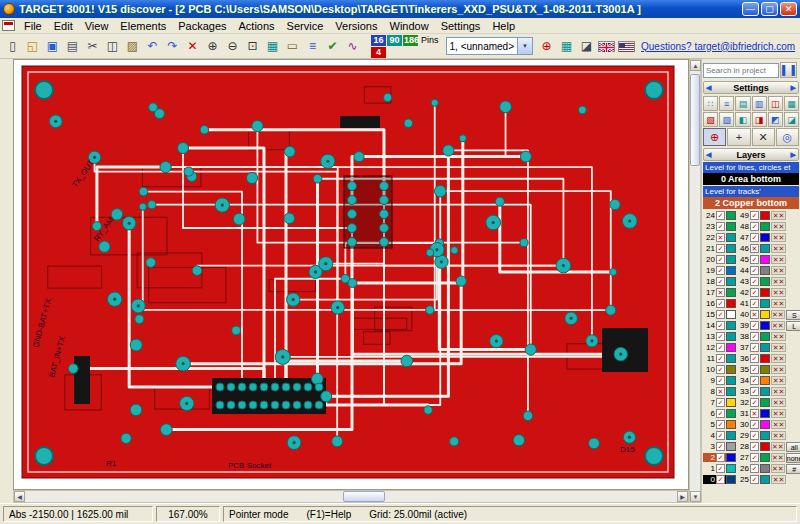 This screenshot has width=800, height=524. What do you see at coordinates (751, 336) in the screenshot?
I see `layer-row: 13✓38✓✕✕` at bounding box center [751, 336].